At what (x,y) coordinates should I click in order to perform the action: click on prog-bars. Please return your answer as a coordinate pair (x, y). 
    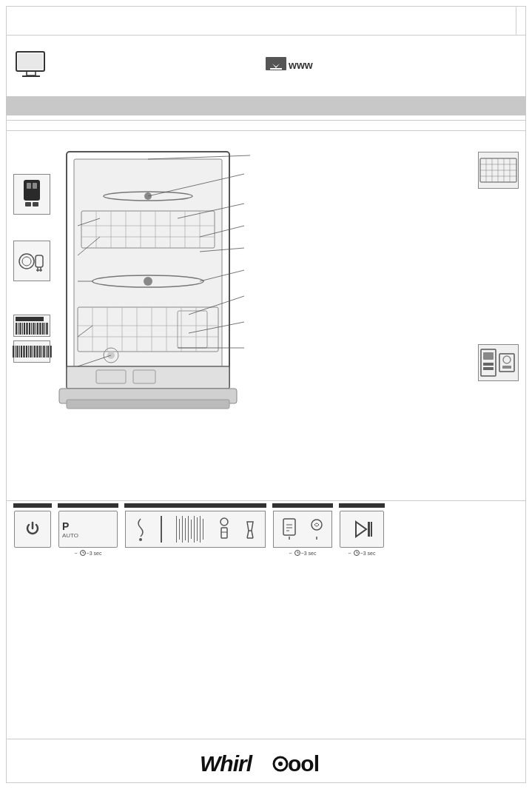
    Looking at the image, I should click on (161, 529).